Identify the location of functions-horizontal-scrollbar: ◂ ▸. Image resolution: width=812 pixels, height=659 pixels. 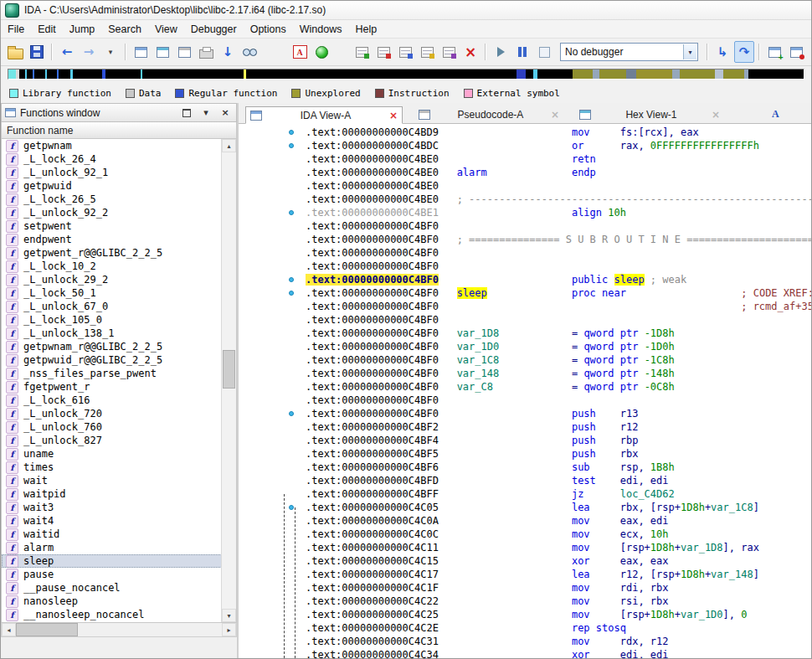
(119, 630).